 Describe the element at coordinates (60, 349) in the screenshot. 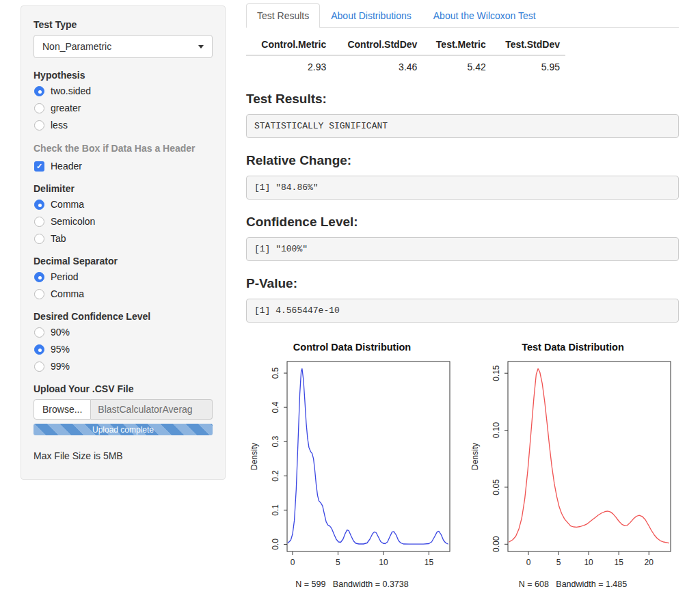

I see `radio-option-label: 95%` at that location.